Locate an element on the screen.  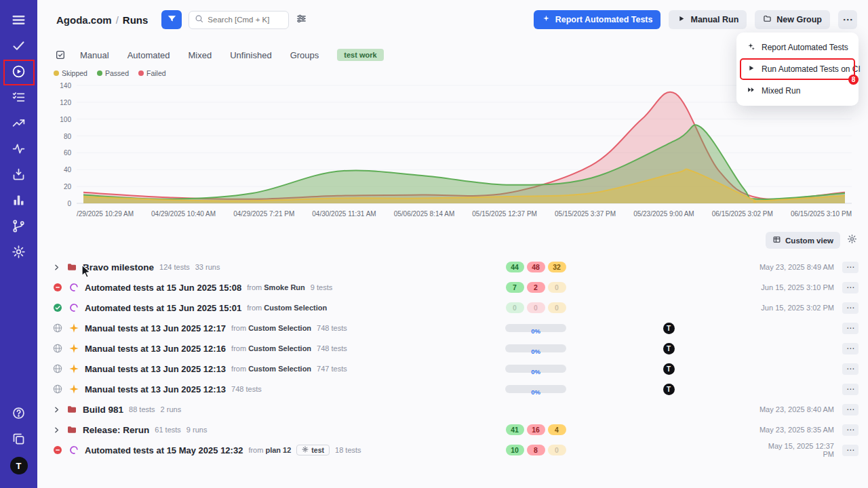
menu-item-run-automated-tests-on-ci: Run Automated Tests on CI 8 is located at coordinates (797, 69).